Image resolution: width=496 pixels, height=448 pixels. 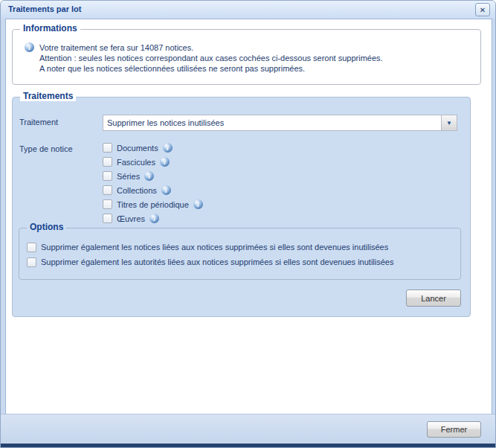 What do you see at coordinates (107, 219) in the screenshot?
I see `checkbox-oeuvres` at bounding box center [107, 219].